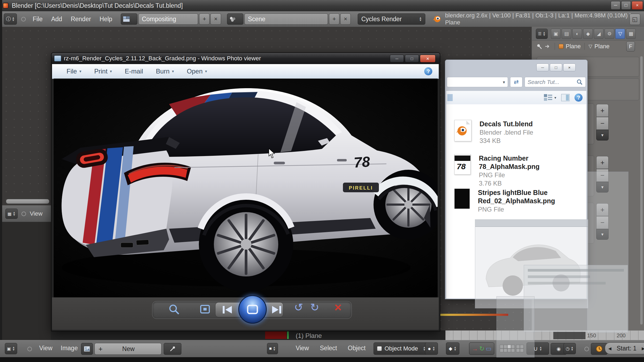 The width and height of the screenshot is (644, 362). I want to click on viewport-shading-select: ● ▲▼, so click(431, 349).